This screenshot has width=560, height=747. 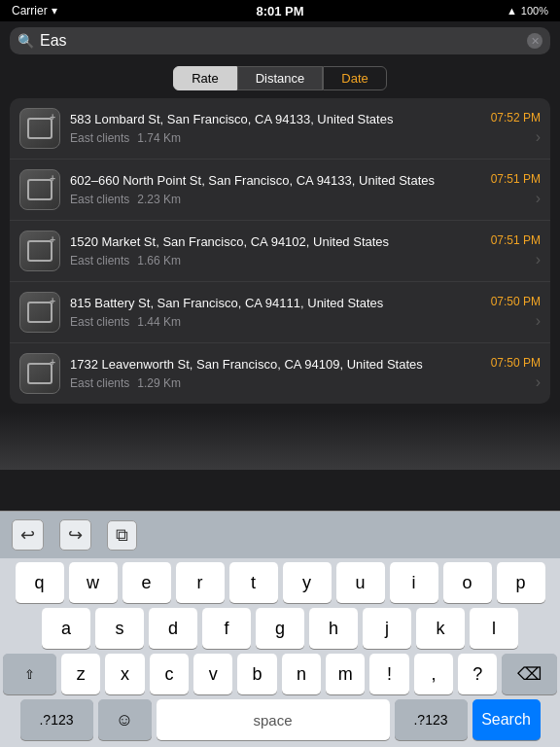 I want to click on status-right: ▲ 100%, so click(x=527, y=11).